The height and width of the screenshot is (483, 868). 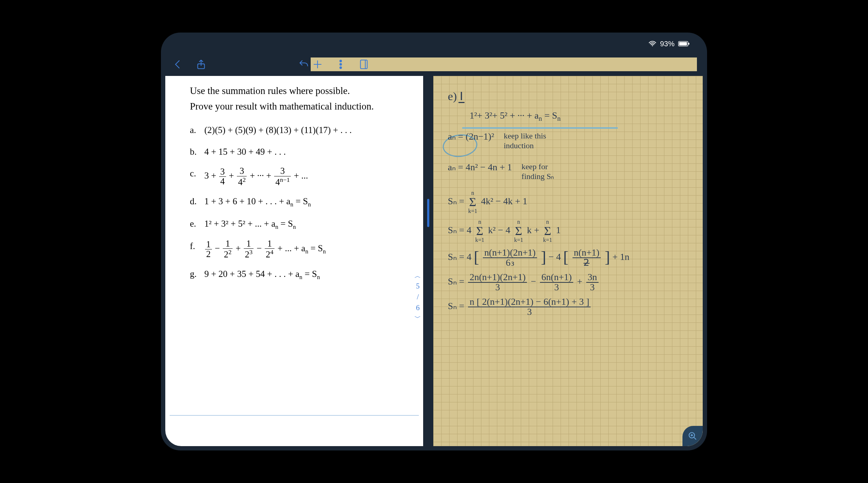 I want to click on page-total: 6, so click(x=418, y=308).